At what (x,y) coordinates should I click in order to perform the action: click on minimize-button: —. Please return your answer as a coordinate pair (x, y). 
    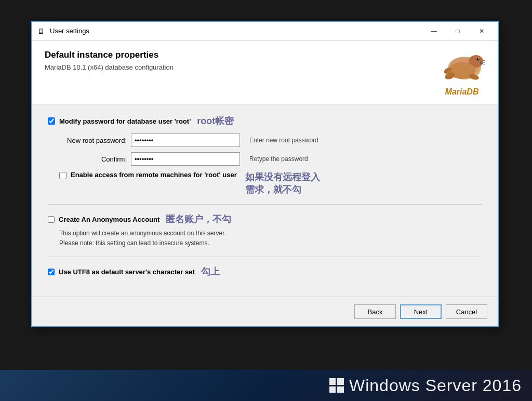
    Looking at the image, I should click on (434, 31).